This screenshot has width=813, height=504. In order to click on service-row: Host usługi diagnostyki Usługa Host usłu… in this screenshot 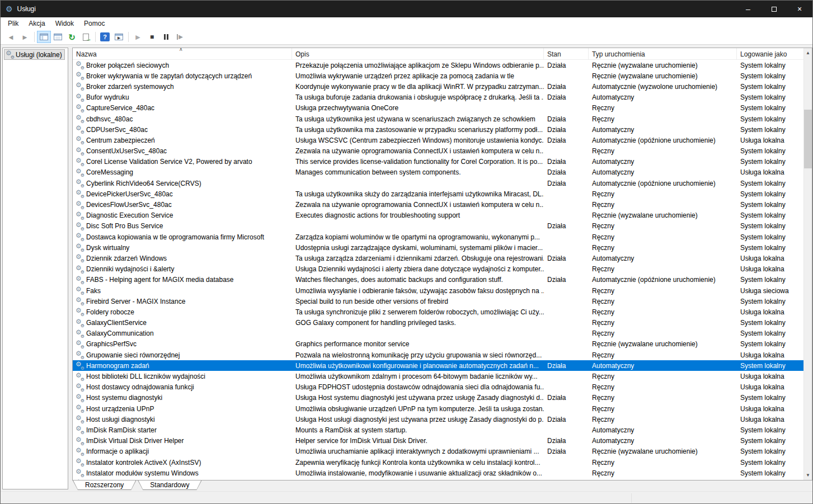, I will do `click(438, 420)`.